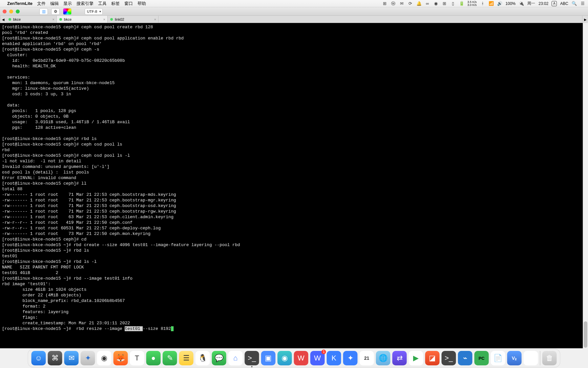 The height and width of the screenshot is (368, 588). I want to click on dock-text: T, so click(137, 358).